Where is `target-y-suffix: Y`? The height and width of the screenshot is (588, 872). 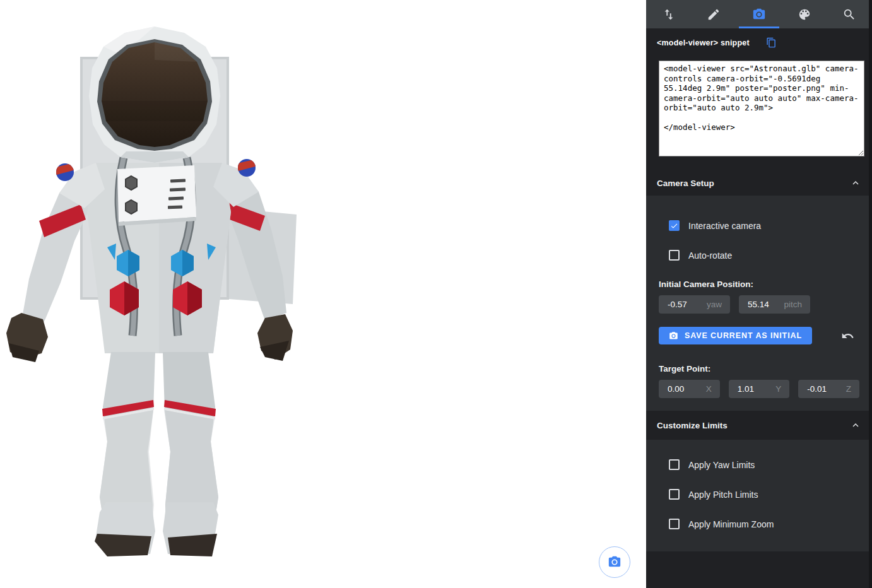 target-y-suffix: Y is located at coordinates (782, 389).